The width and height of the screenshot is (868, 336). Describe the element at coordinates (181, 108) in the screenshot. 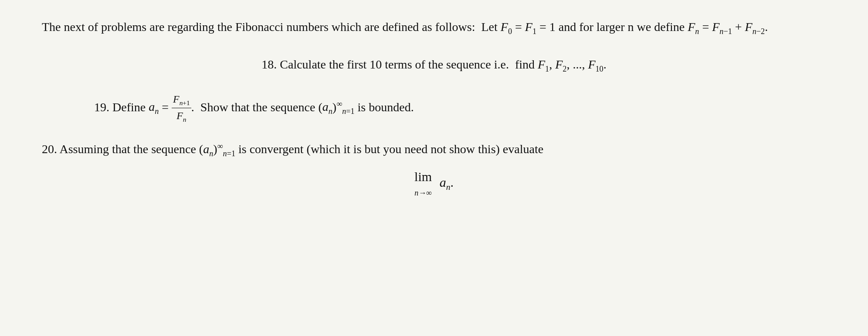

I see `fraction-fn1-fn: Fn+1 Fn` at that location.